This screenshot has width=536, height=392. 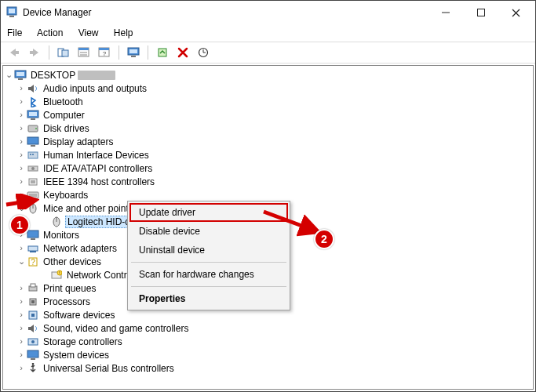 What do you see at coordinates (66, 129) in the screenshot?
I see `tree-label: Disk drives` at bounding box center [66, 129].